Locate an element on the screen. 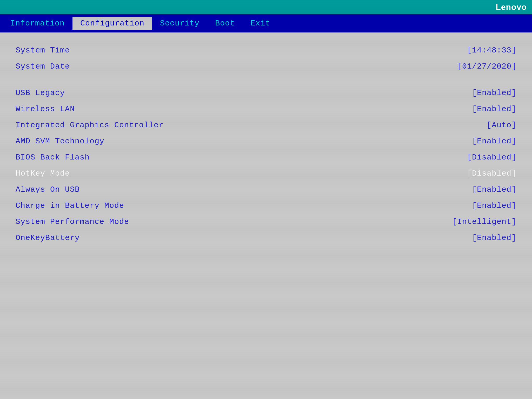 Image resolution: width=532 pixels, height=399 pixels. label-onekeybattery: OneKeyBattery is located at coordinates (48, 238).